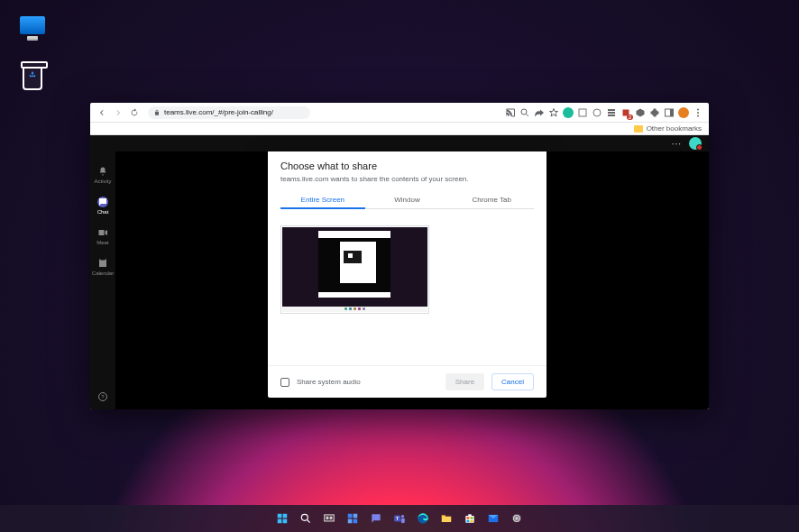 This screenshot has width=799, height=532. Describe the element at coordinates (408, 166) in the screenshot. I see `dialog-title: Choose what to share` at that location.